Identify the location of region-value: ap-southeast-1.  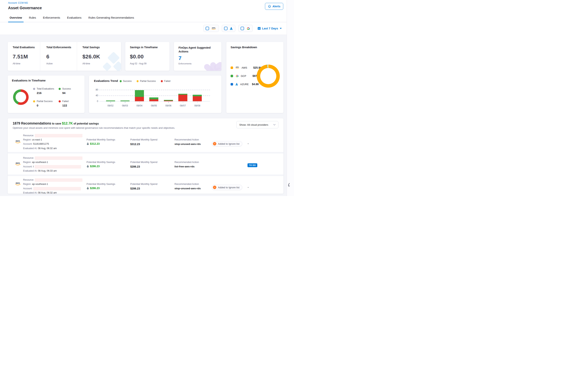
(40, 184).